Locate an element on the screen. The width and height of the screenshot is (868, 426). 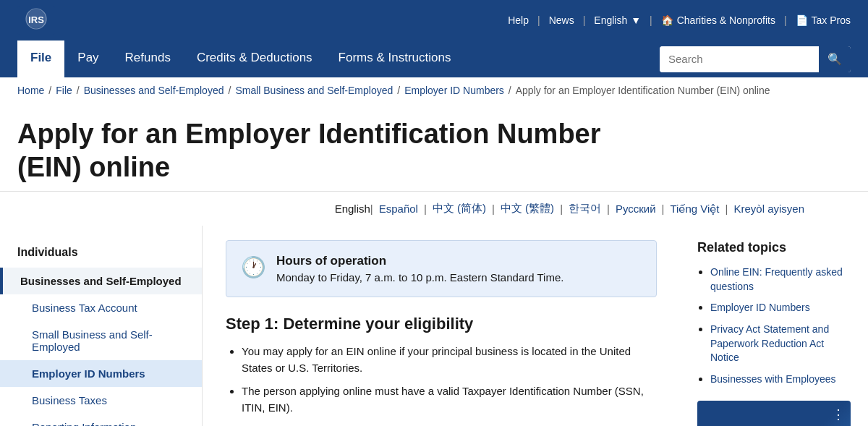
hours-text: Monday to Friday, 7 a.m. to 10 p.m. East… is located at coordinates (420, 278).